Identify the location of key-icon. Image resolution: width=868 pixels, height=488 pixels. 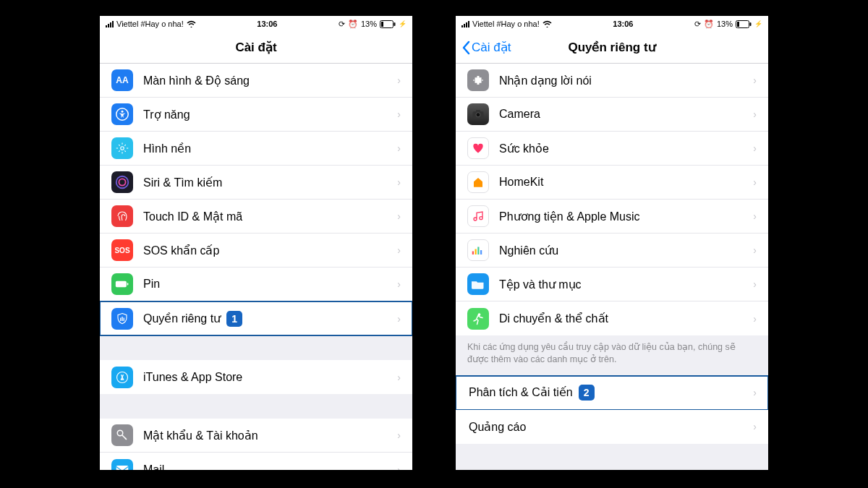
(122, 435).